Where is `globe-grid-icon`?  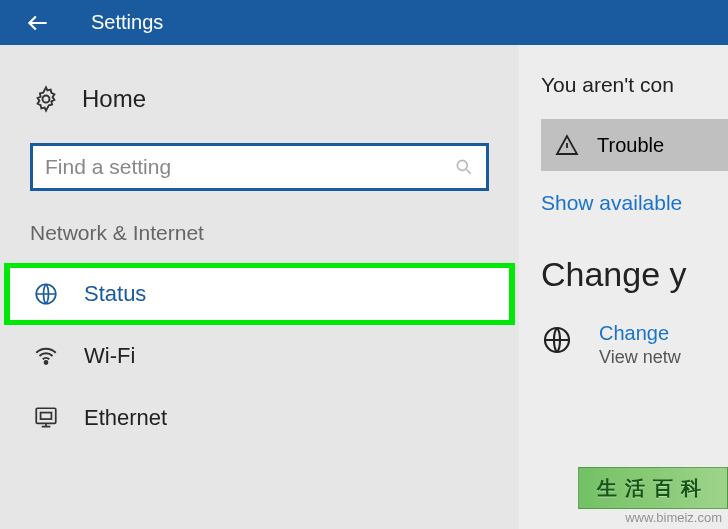
globe-grid-icon is located at coordinates (46, 294).